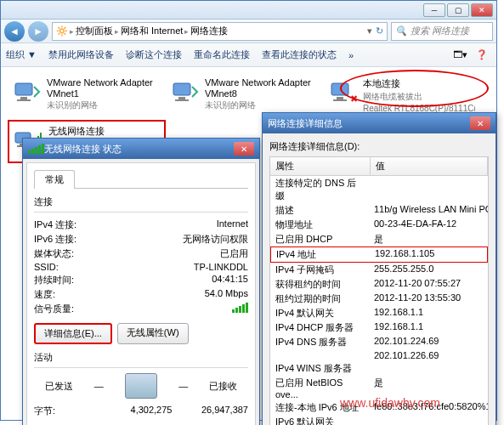 The width and height of the screenshot is (504, 425). I want to click on dropdown-icon: ▾, so click(370, 31).